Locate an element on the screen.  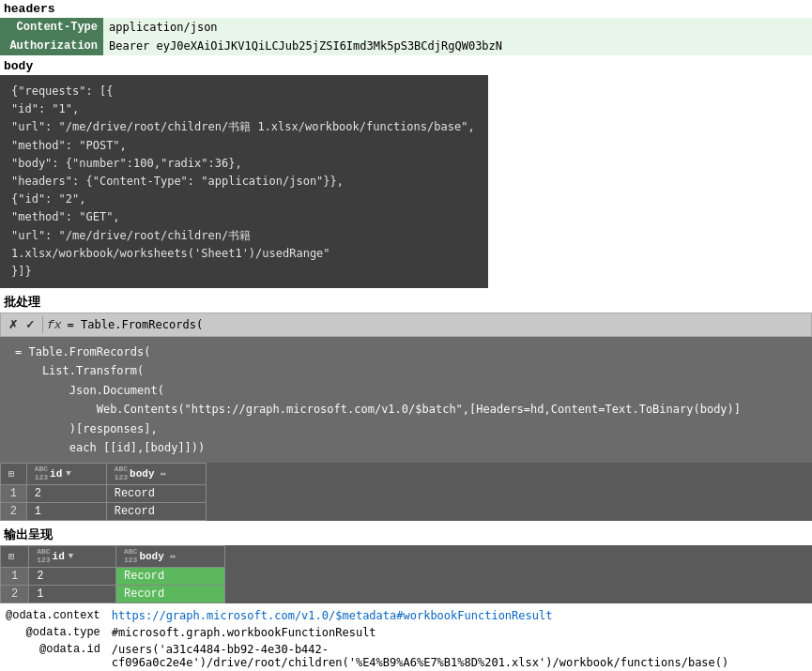
body-line: {"id": "2", is located at coordinates (244, 199).